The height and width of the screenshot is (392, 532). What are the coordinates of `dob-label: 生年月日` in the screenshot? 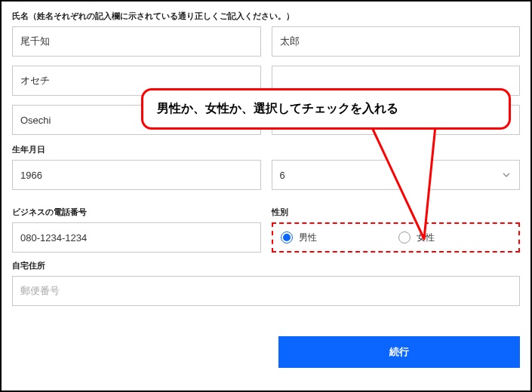 It's located at (266, 149).